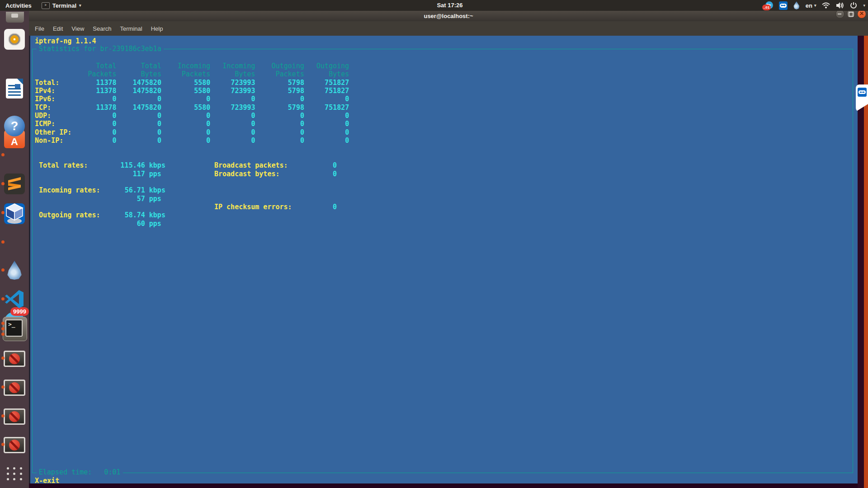 This screenshot has width=868, height=488. I want to click on table-row: UDP:000000, so click(192, 116).